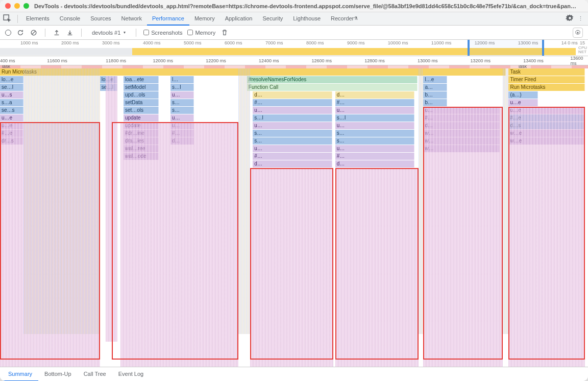  I want to click on inspect-element-icon, so click(8, 19).